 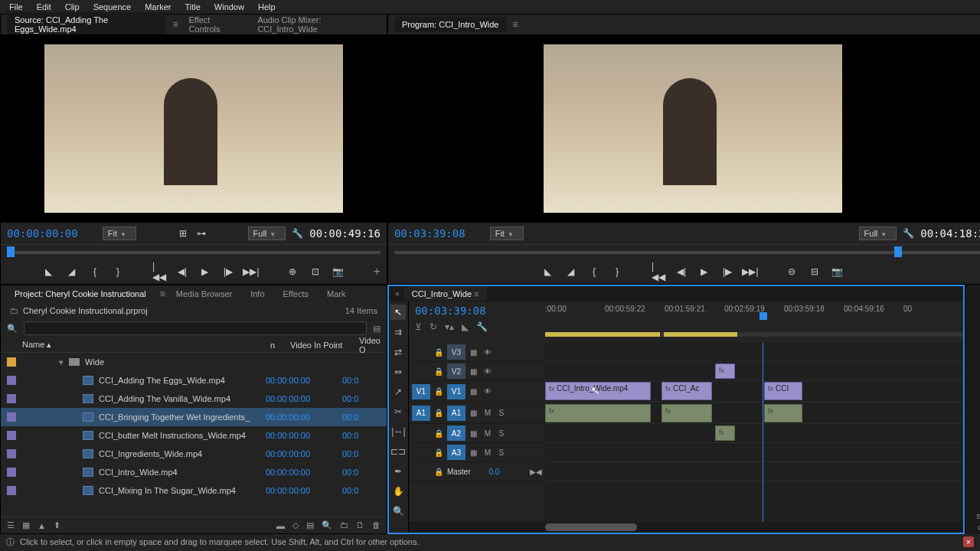 I want to click on pen-tool-icon: ✒, so click(x=398, y=471).